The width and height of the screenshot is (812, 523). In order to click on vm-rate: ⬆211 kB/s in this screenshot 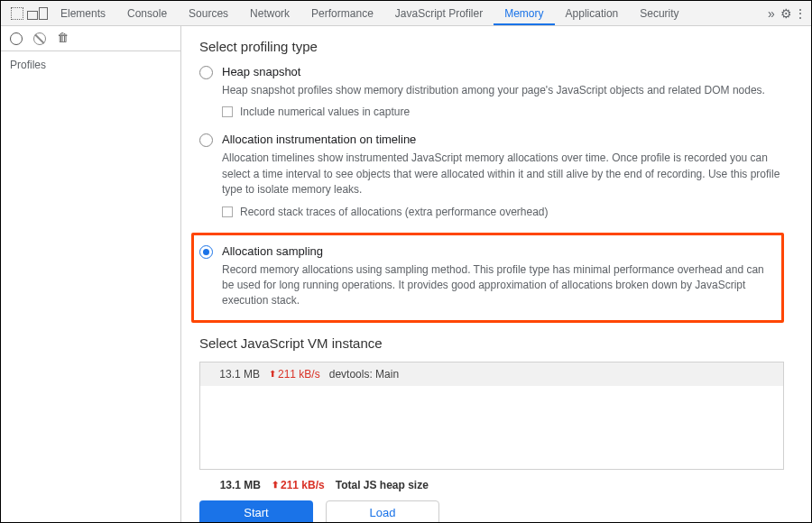, I will do `click(294, 374)`.